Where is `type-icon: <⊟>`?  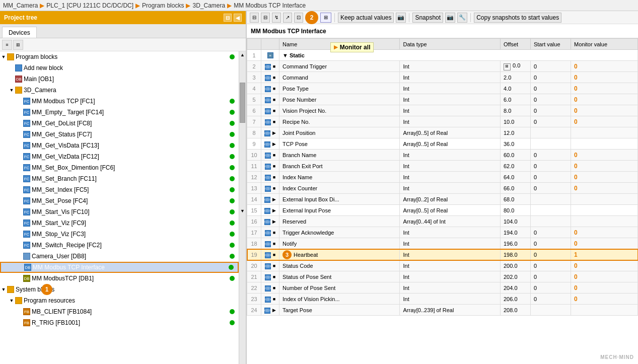
type-icon: <⊟> is located at coordinates (268, 277).